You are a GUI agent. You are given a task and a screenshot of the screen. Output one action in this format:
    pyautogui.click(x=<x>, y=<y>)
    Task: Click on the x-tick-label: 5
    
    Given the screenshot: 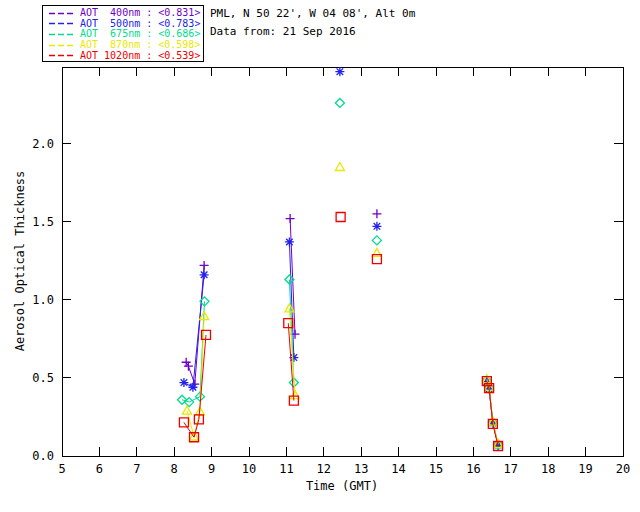 What is the action you would take?
    pyautogui.click(x=62, y=469)
    